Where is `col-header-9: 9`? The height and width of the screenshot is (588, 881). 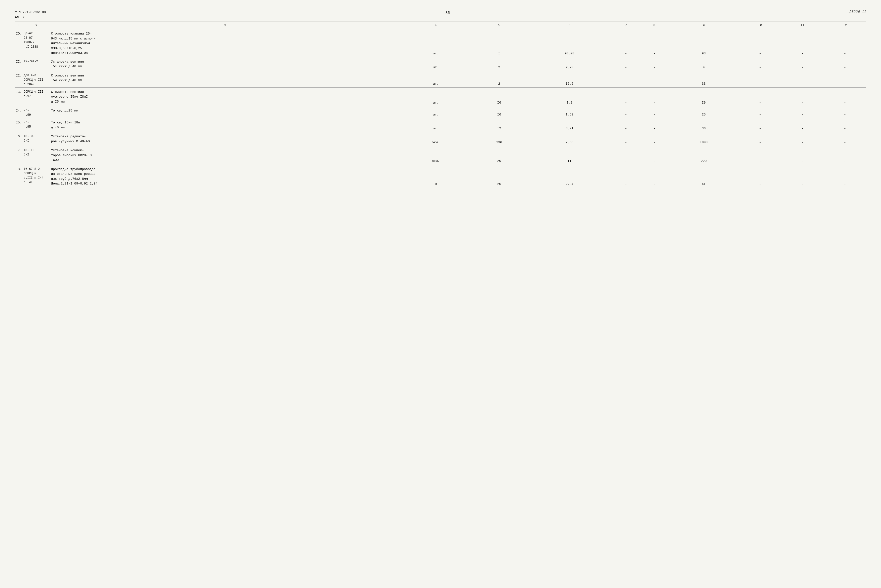
col-header-9: 9 is located at coordinates (704, 26).